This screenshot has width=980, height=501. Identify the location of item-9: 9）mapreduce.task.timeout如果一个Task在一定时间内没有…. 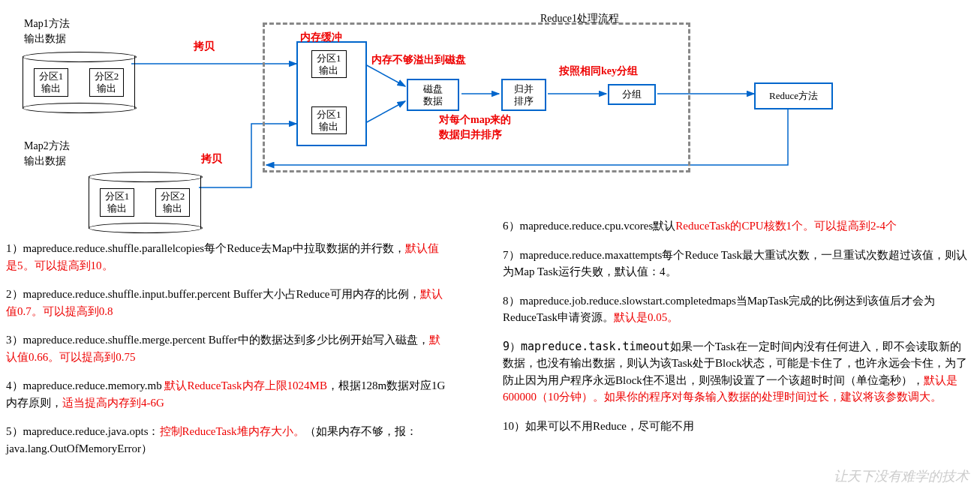
(735, 372).